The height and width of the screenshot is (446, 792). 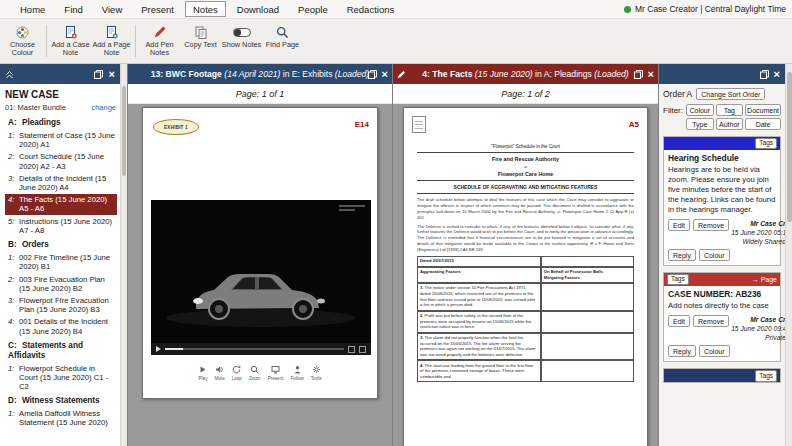 What do you see at coordinates (22, 41) in the screenshot?
I see `choose-colour-button: Choose Colour` at bounding box center [22, 41].